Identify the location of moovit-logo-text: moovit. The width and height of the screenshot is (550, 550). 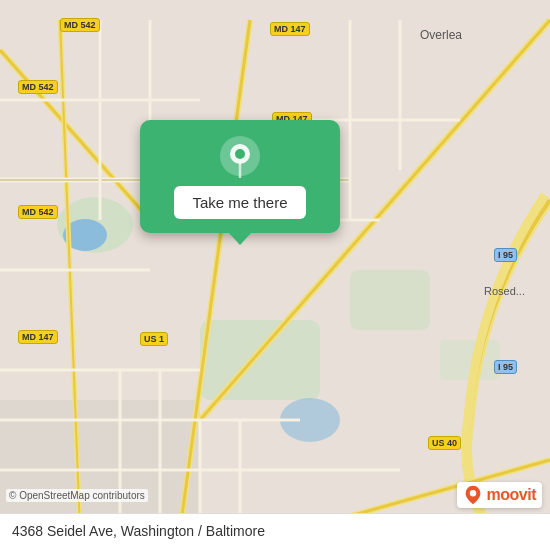
(512, 495).